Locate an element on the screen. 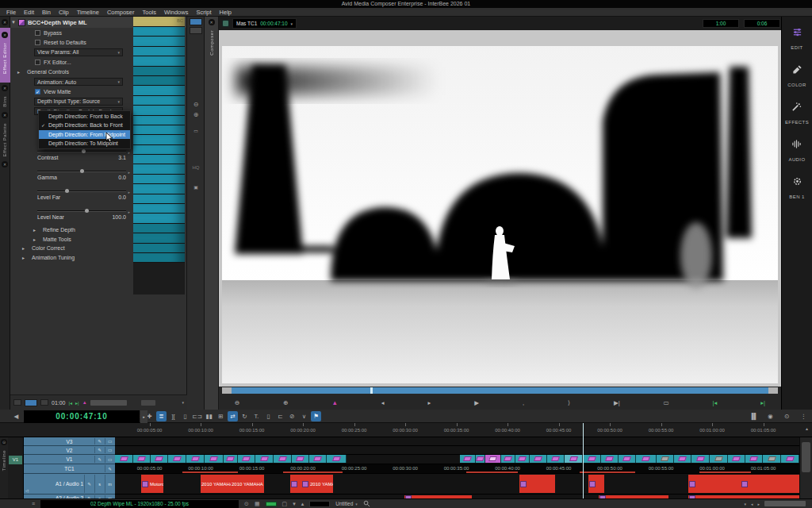  menu-item-clip: Clip is located at coordinates (63, 13).